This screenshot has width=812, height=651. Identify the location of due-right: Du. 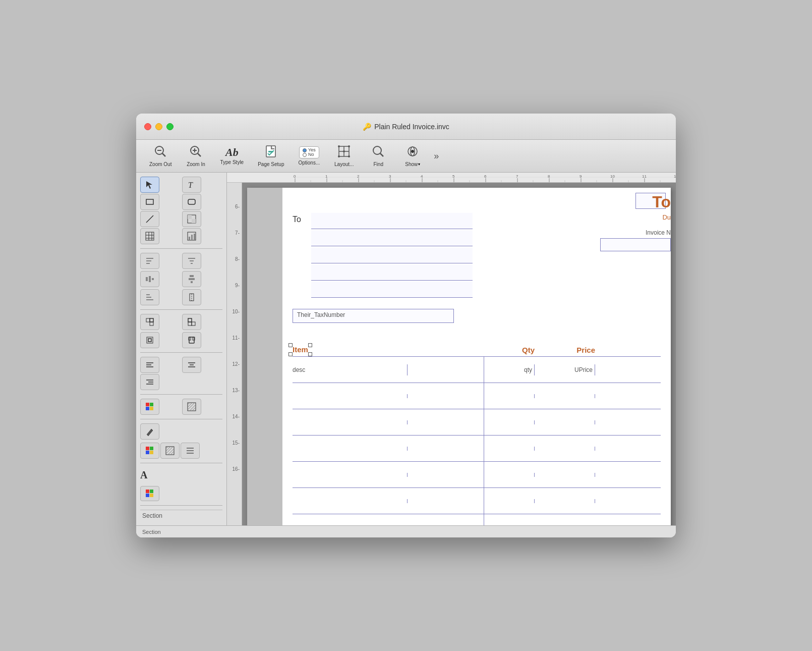
(667, 217).